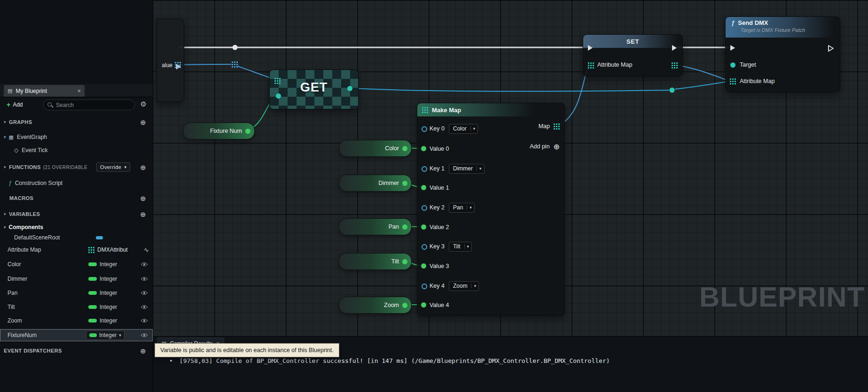  What do you see at coordinates (113, 167) in the screenshot?
I see `override-dropdown: Override ▾` at bounding box center [113, 167].